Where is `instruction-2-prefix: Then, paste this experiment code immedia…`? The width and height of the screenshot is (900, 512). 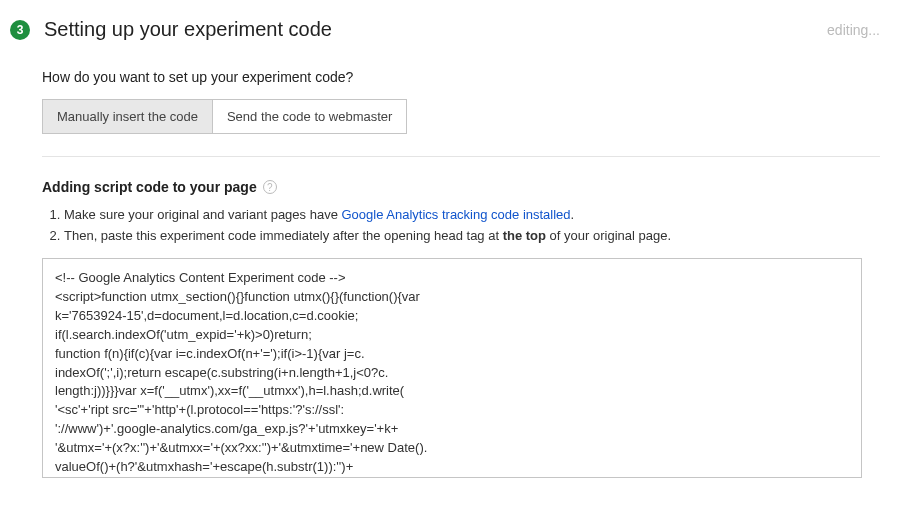 instruction-2-prefix: Then, paste this experiment code immedia… is located at coordinates (284, 236).